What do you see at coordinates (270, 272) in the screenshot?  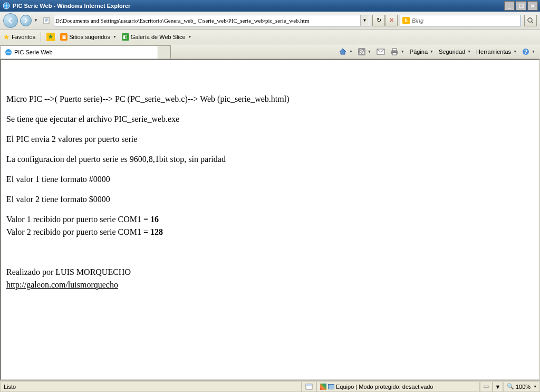 I see `author-line: Realizado por LUIS MORQUECHO` at bounding box center [270, 272].